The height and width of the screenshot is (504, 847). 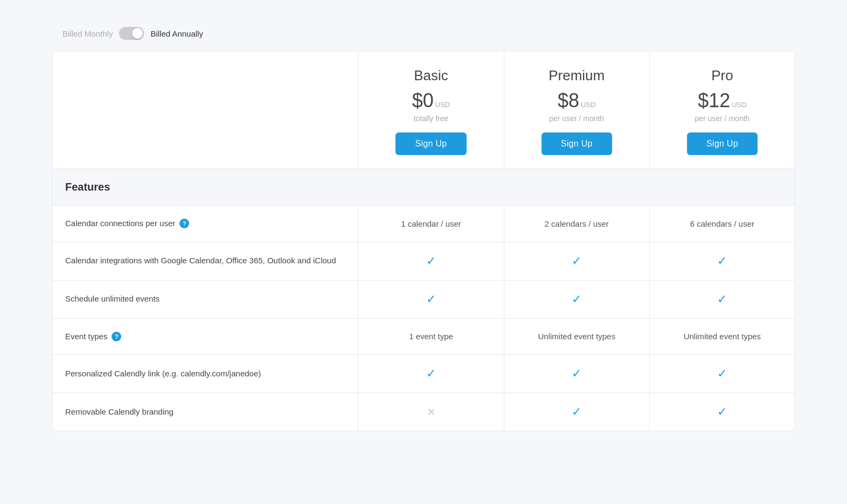 I want to click on feature-name-text: Personalized Calendly link (e.g. calendl…, so click(x=163, y=374).